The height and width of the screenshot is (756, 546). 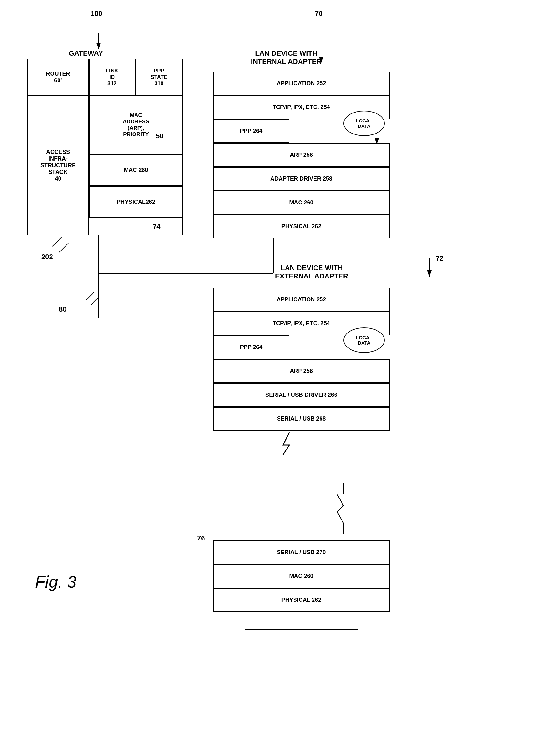 What do you see at coordinates (301, 83) in the screenshot?
I see `lan-int-application-label: APPLICATION 252` at bounding box center [301, 83].